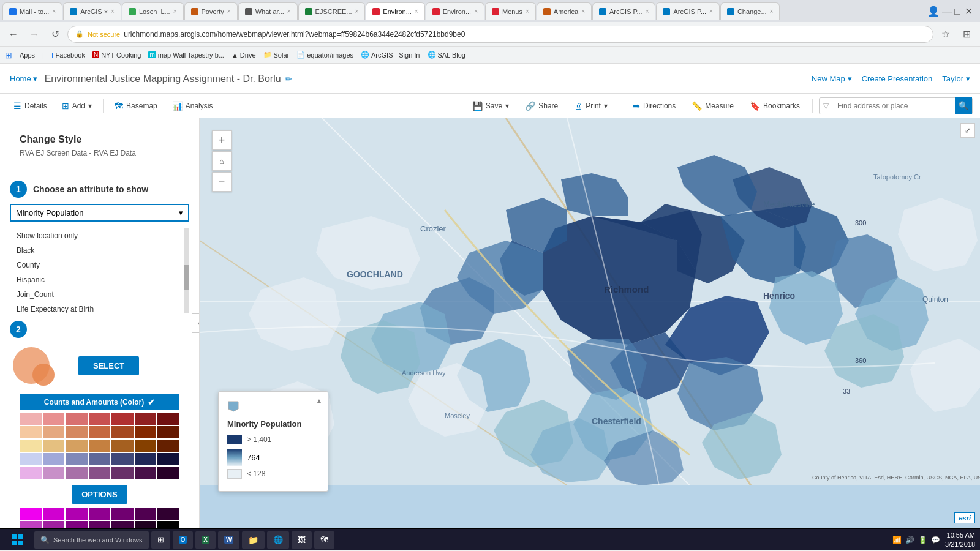  I want to click on search-box: ▽ 🔍, so click(895, 106).